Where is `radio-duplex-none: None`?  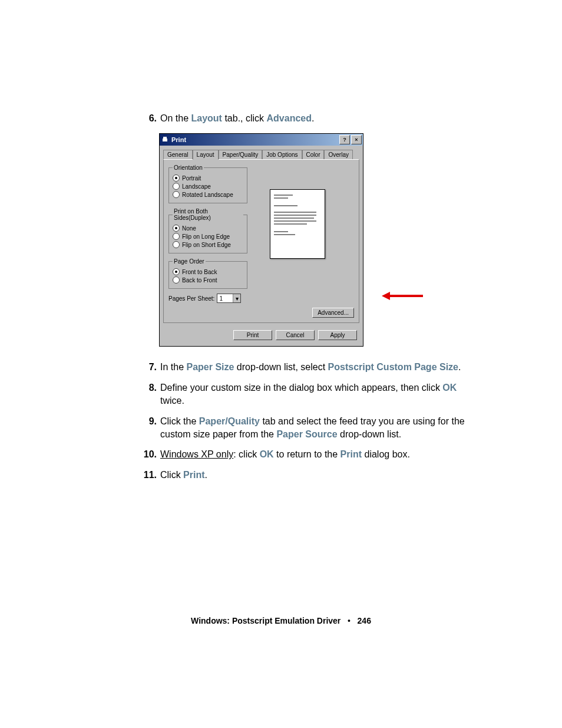
radio-duplex-none: None is located at coordinates (208, 228).